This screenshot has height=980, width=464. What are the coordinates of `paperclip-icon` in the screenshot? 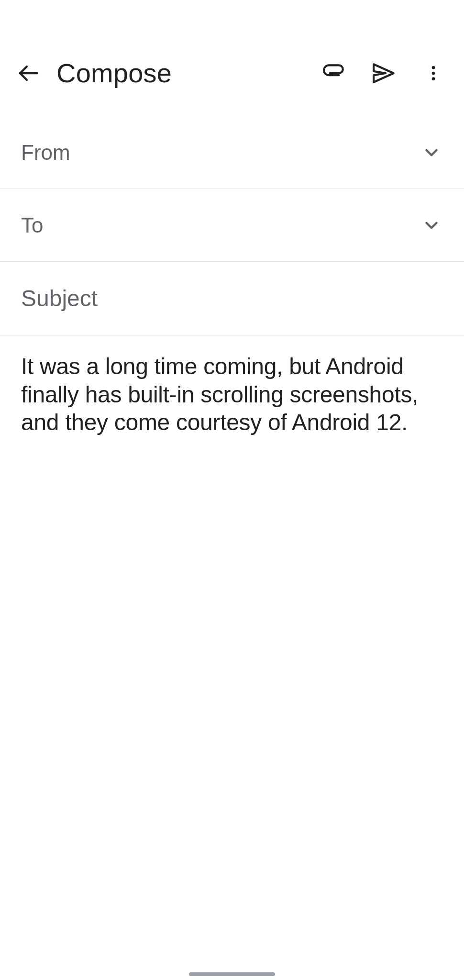 It's located at (334, 73).